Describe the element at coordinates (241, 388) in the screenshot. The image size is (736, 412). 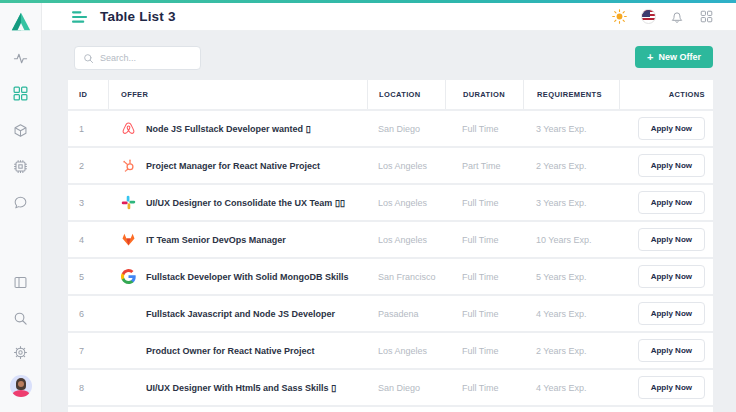
I see `offer-title: UI/UX Designer With Html5 and Sass Skill…` at that location.